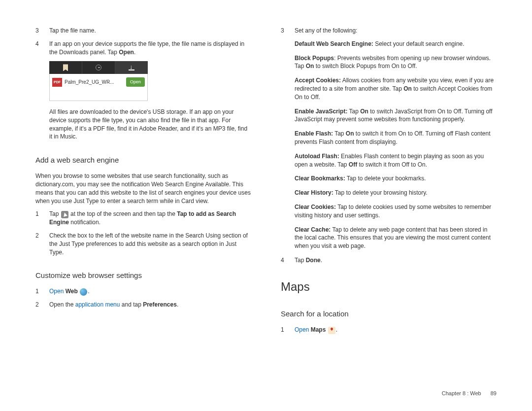 This screenshot has height=411, width=532. I want to click on text: to switch it from Off to On., so click(392, 165).